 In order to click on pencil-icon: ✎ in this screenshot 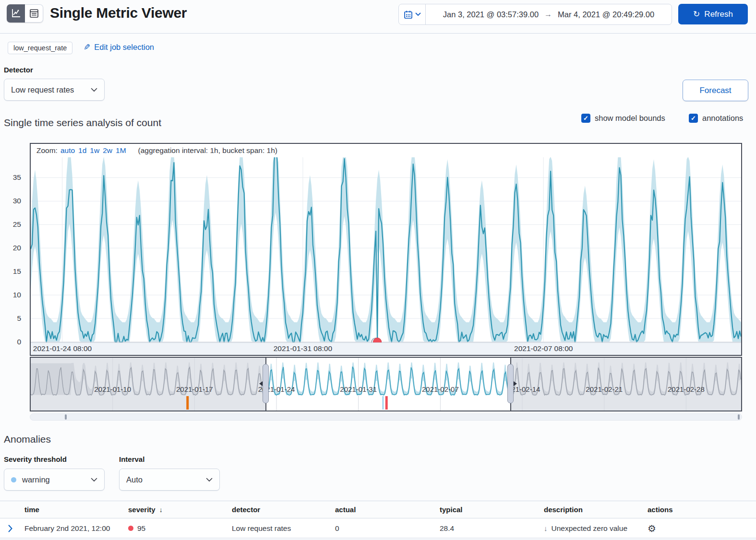, I will do `click(87, 47)`.